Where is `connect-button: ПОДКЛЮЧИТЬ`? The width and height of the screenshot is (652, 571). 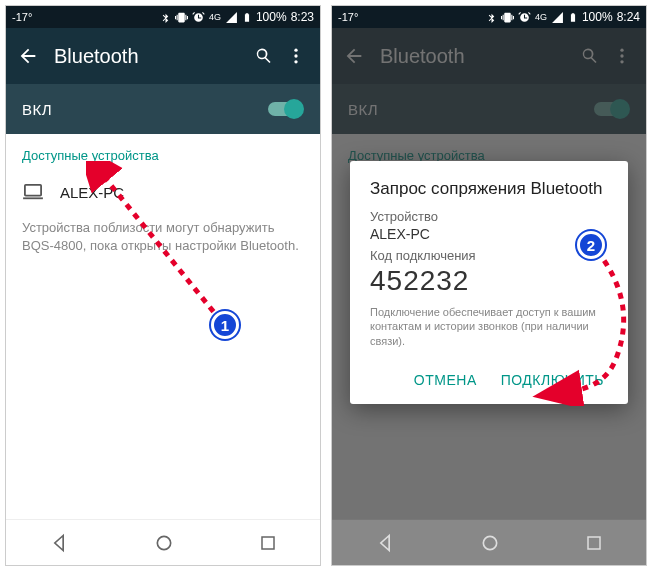 connect-button: ПОДКЛЮЧИТЬ is located at coordinates (552, 380).